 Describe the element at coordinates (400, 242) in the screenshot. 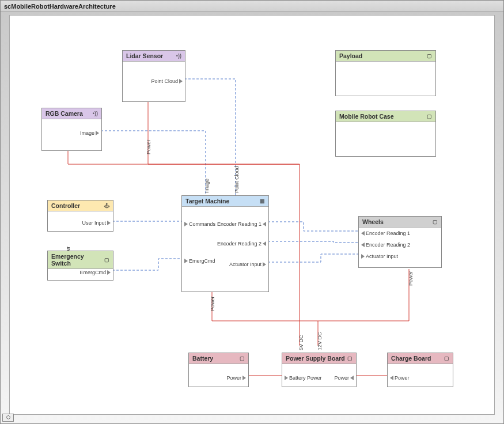

I see `block-wheels: Wheels ▢ Encoder Reading 1 Encoder Readi…` at that location.